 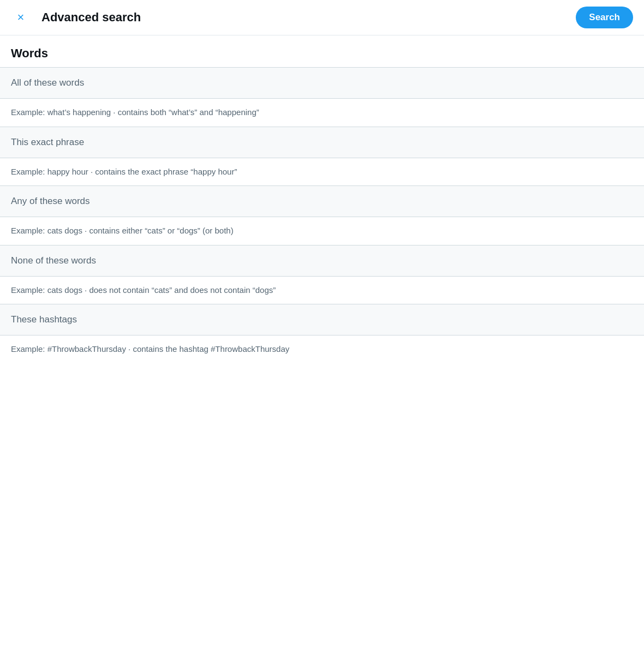 What do you see at coordinates (322, 97) in the screenshot?
I see `field-group-all-words: Example: what’s happening · contains bot…` at bounding box center [322, 97].